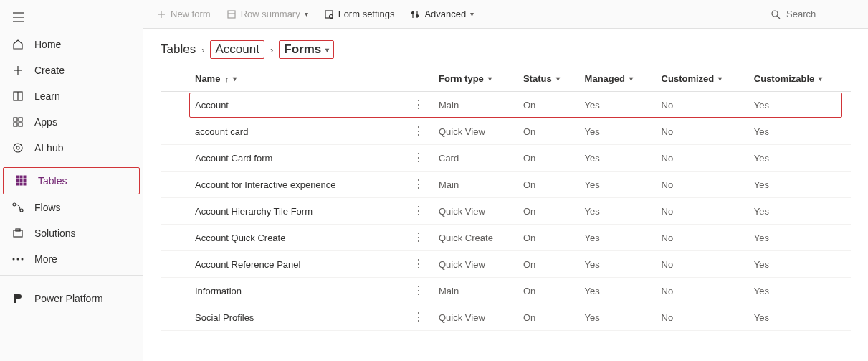 Image resolution: width=868 pixels, height=361 pixels. Describe the element at coordinates (297, 291) in the screenshot. I see `cell-name: Information` at that location.